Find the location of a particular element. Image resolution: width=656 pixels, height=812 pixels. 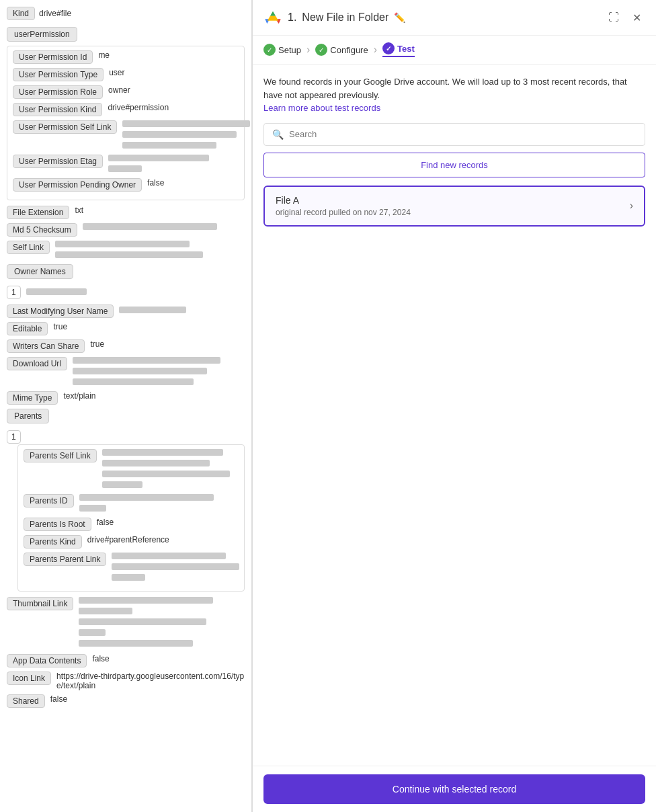

owner-names-tag: Owner Names is located at coordinates (40, 272).